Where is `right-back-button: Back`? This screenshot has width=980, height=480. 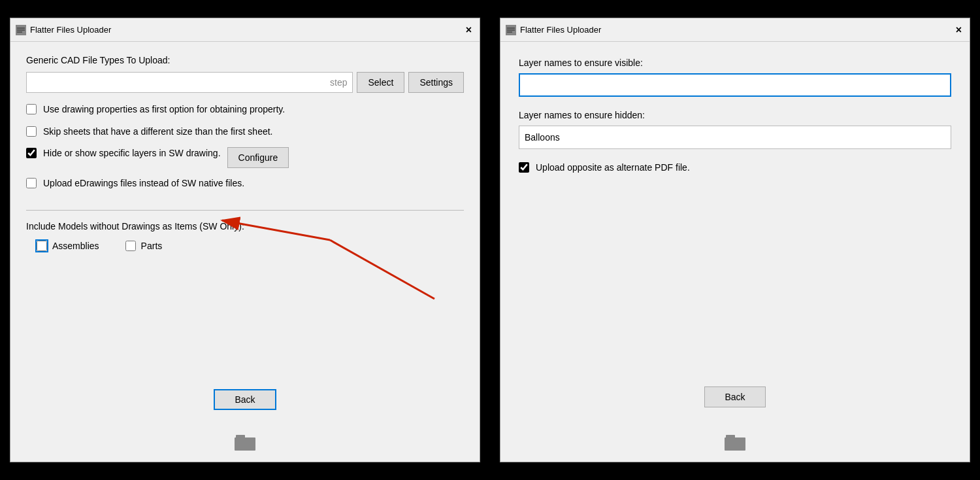
right-back-button: Back is located at coordinates (734, 397).